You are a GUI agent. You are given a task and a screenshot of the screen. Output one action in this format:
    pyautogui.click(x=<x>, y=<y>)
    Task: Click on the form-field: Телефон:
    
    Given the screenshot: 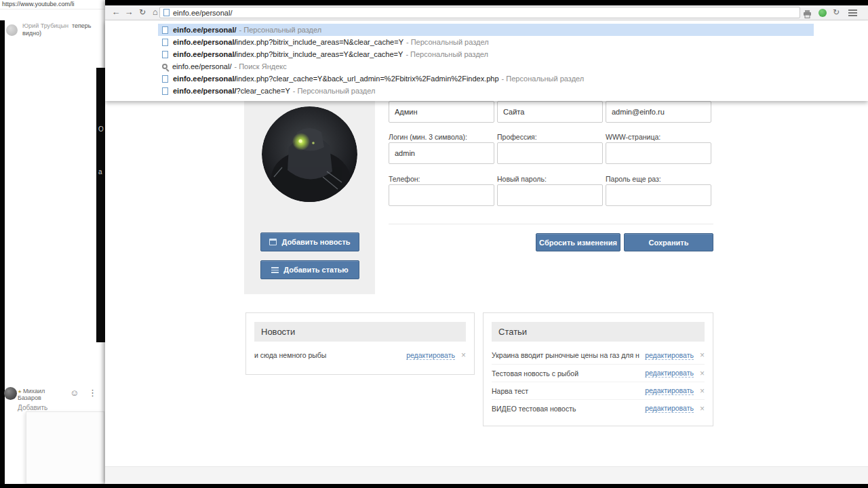 What is the action you would take?
    pyautogui.click(x=441, y=190)
    